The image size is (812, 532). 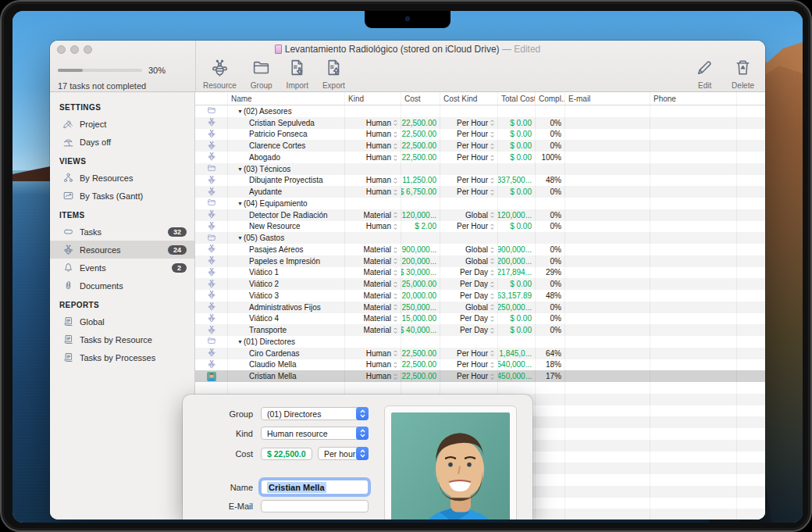 What do you see at coordinates (315, 506) in the screenshot?
I see `email-input` at bounding box center [315, 506].